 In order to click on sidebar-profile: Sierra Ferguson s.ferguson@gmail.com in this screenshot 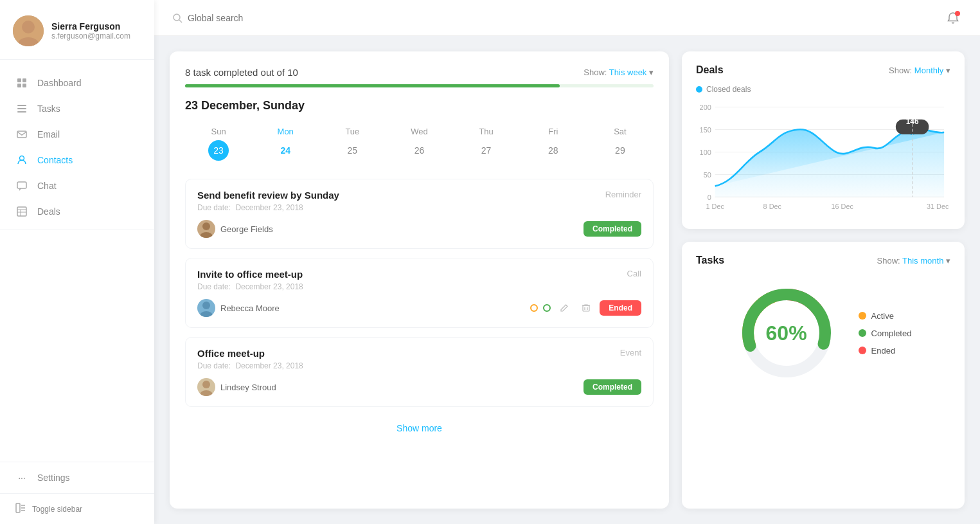, I will do `click(77, 30)`.